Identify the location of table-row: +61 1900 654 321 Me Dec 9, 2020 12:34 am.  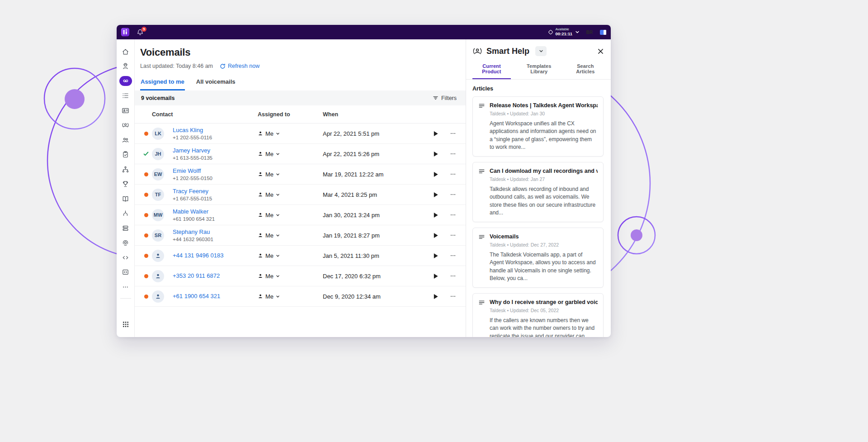
(300, 297).